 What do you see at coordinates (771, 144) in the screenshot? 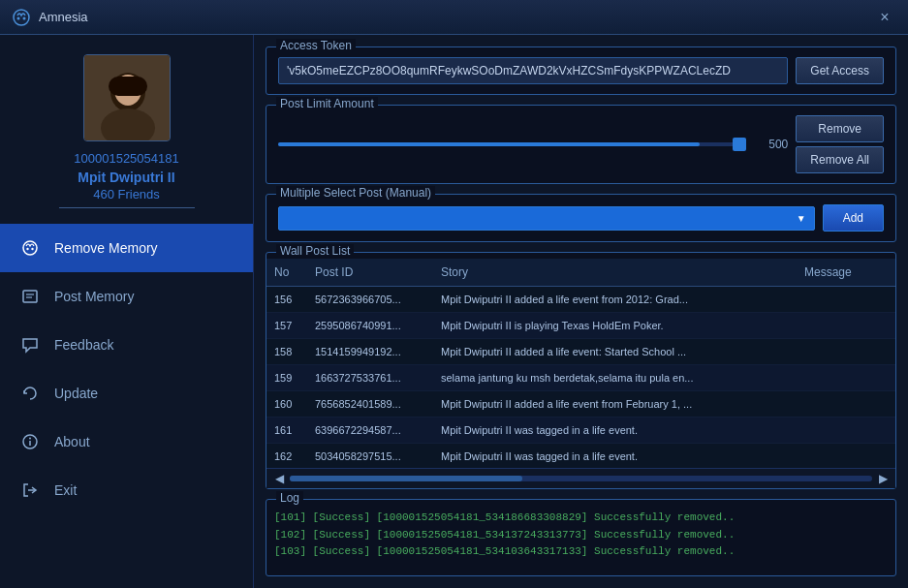
I see `limit-value: 500` at bounding box center [771, 144].